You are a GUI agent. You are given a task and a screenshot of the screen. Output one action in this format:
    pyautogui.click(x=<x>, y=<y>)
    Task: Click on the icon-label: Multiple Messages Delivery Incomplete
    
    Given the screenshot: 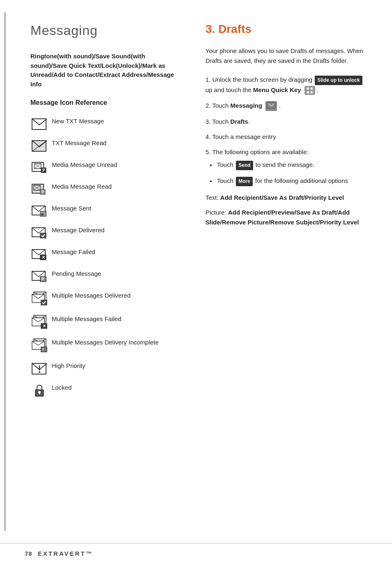 What is the action you would take?
    pyautogui.click(x=116, y=347)
    